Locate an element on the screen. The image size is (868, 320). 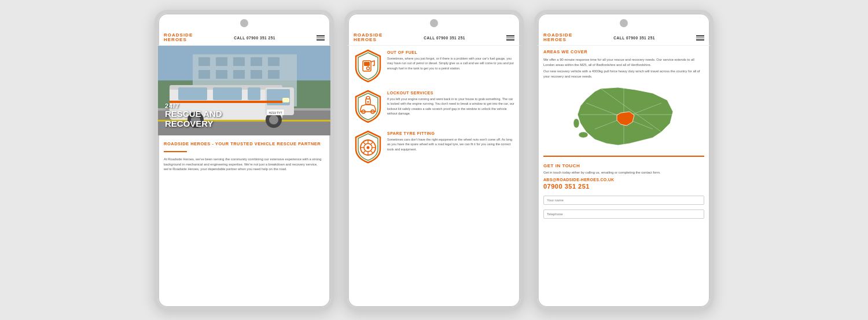
svg-text: HZ19 TYT is located at coordinates (275, 113).